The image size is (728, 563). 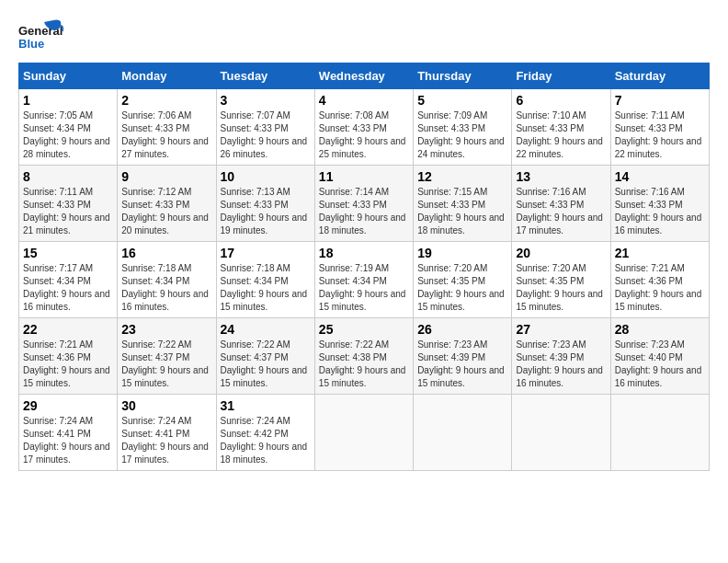 I want to click on calendar-cell: 24 Sunrise: 7:22 AMSunset: 4:37 PMDaylig…, so click(x=265, y=357).